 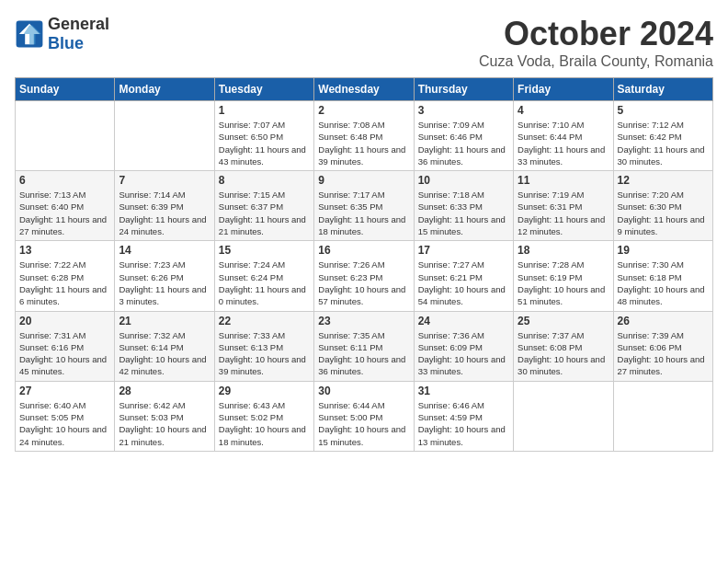 I want to click on day-number: 29, so click(x=265, y=391).